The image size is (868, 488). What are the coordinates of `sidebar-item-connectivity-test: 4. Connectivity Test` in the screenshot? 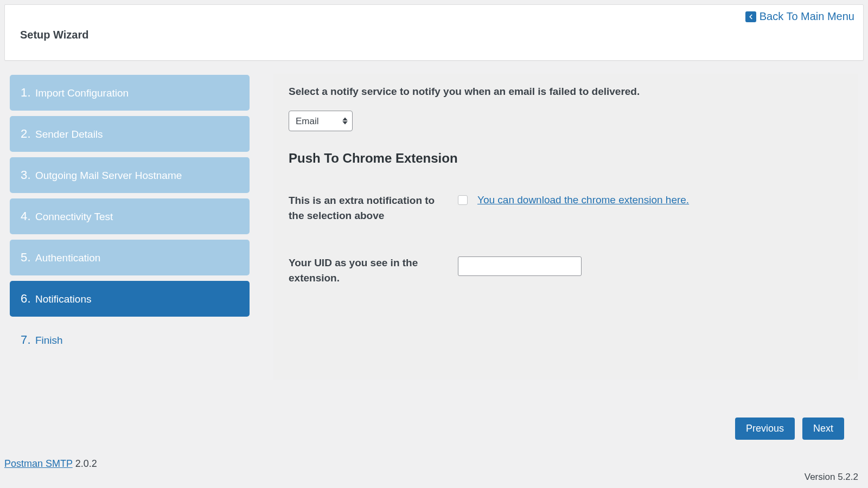 It's located at (130, 216).